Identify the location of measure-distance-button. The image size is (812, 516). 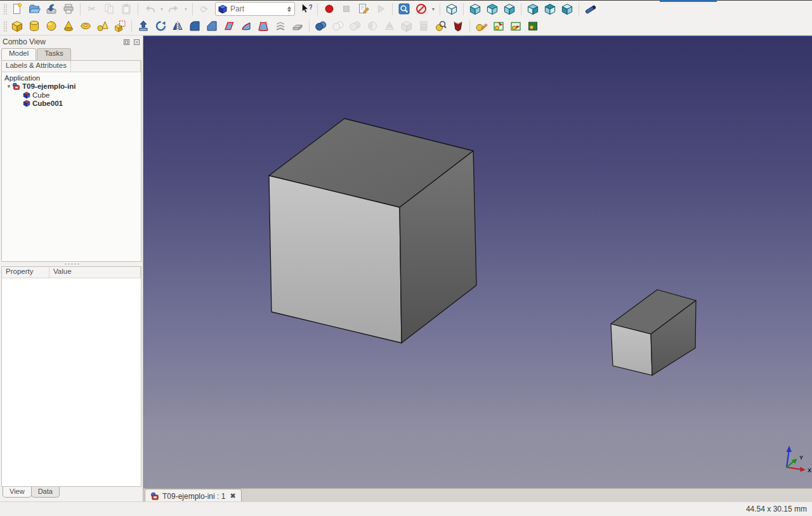
(591, 9).